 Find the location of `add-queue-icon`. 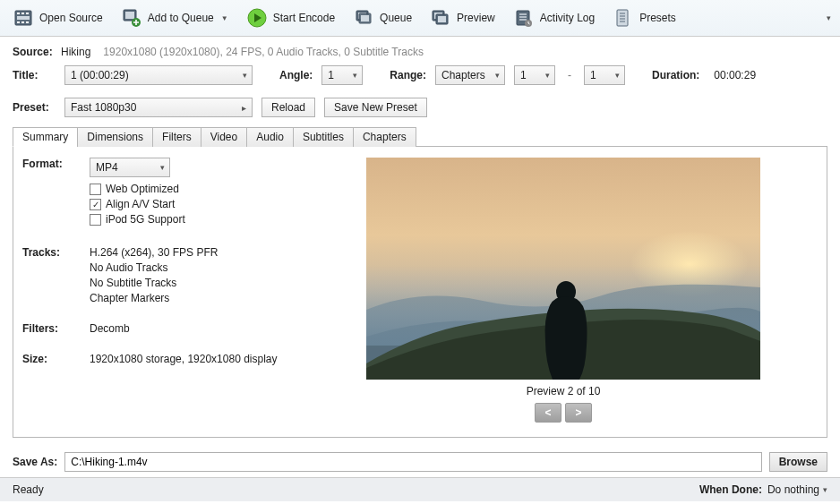

add-queue-icon is located at coordinates (132, 18).